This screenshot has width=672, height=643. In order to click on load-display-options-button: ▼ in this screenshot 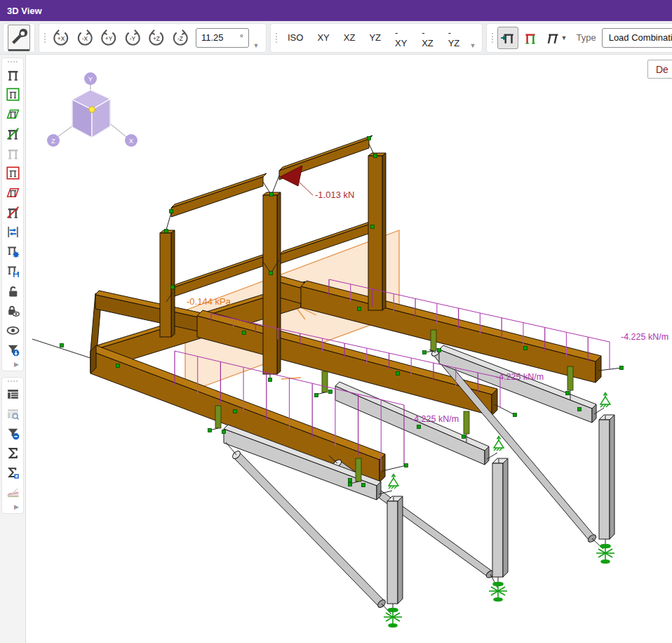, I will do `click(556, 38)`.